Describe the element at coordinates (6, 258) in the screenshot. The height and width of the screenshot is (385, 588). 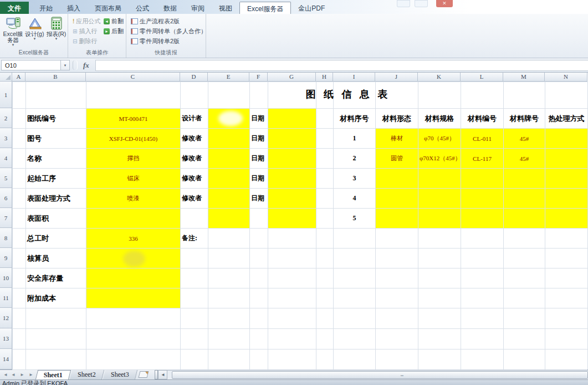
I see `row-header-9: 9` at that location.